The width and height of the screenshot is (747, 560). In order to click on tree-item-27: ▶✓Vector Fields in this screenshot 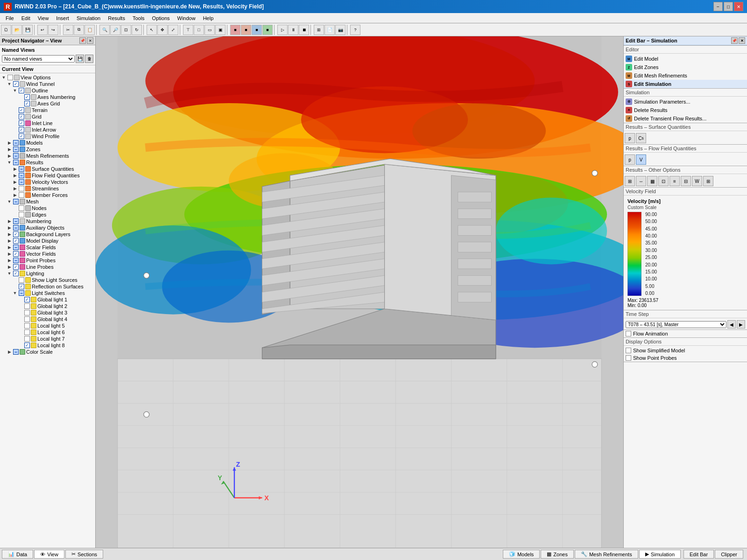, I will do `click(48, 254)`.